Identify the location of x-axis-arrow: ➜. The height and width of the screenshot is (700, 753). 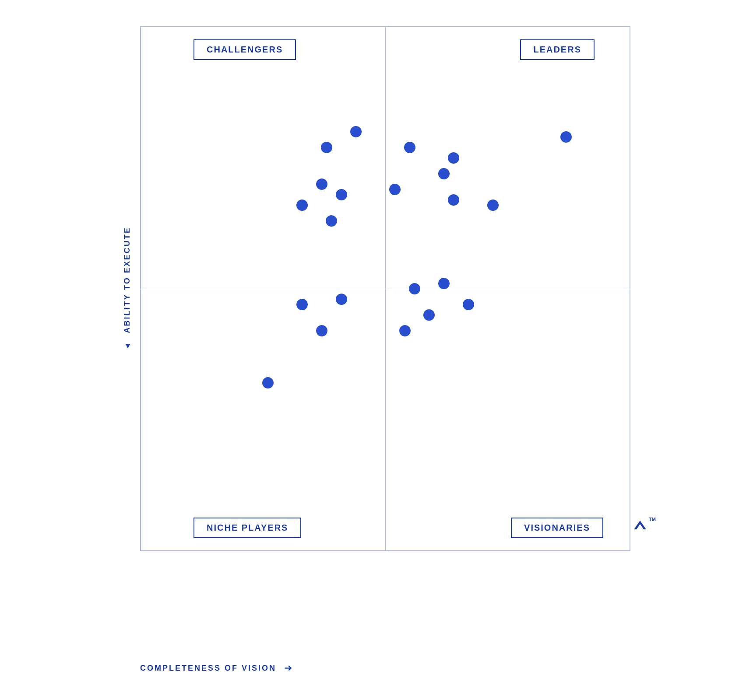
(288, 668).